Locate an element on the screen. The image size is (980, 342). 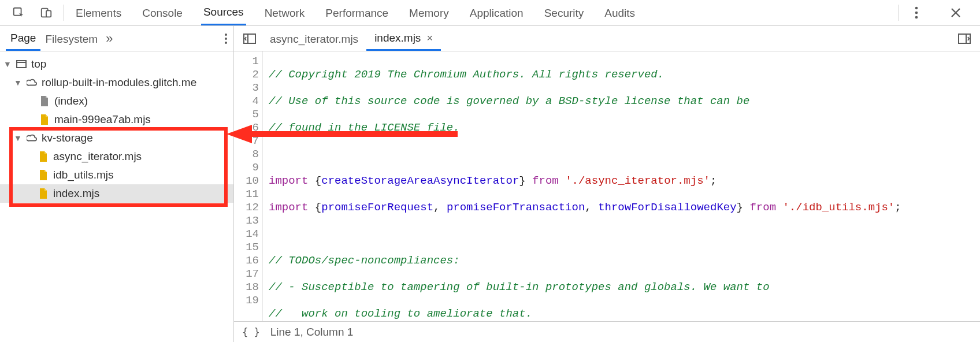
tree-label: async_iterator.mjs is located at coordinates (97, 157).